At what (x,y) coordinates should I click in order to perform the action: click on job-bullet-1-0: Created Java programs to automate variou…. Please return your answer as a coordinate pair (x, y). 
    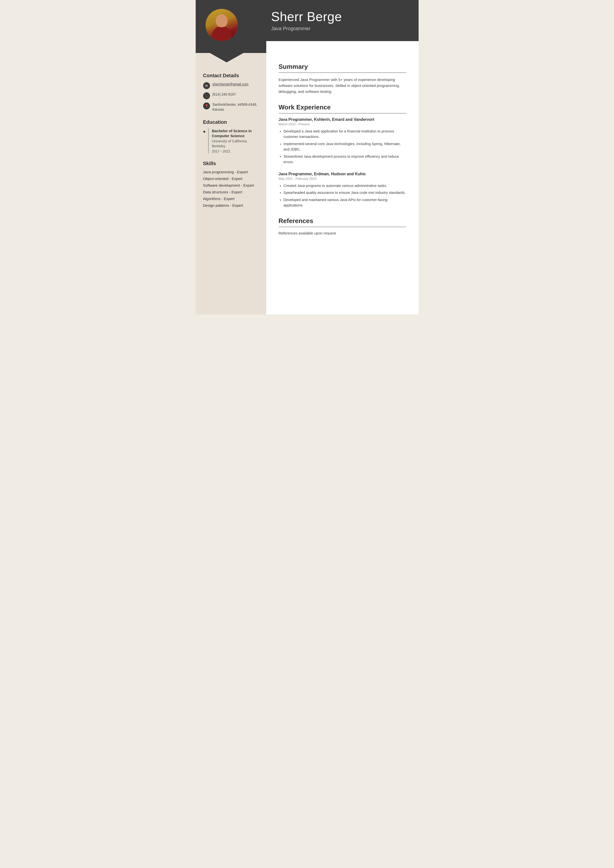
    Looking at the image, I should click on (345, 186).